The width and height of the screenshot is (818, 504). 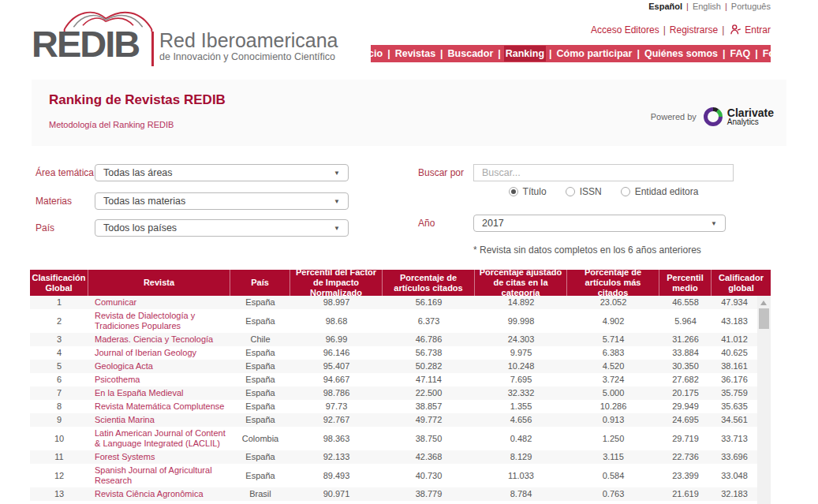 What do you see at coordinates (774, 54) in the screenshot?
I see `nav-item-foro: Foro` at bounding box center [774, 54].